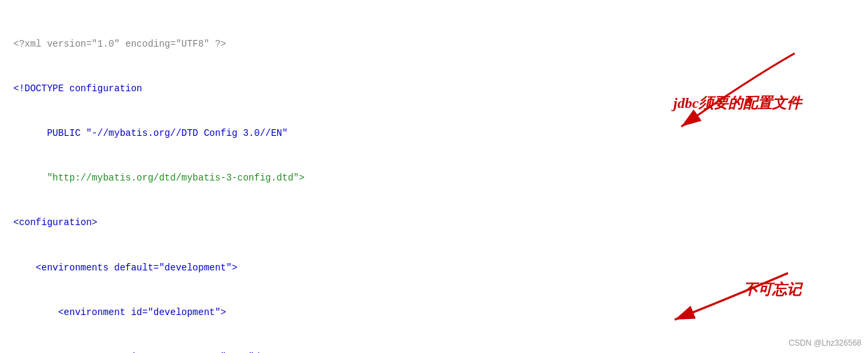  What do you see at coordinates (691, 300) in the screenshot?
I see `arrow-remember` at bounding box center [691, 300].